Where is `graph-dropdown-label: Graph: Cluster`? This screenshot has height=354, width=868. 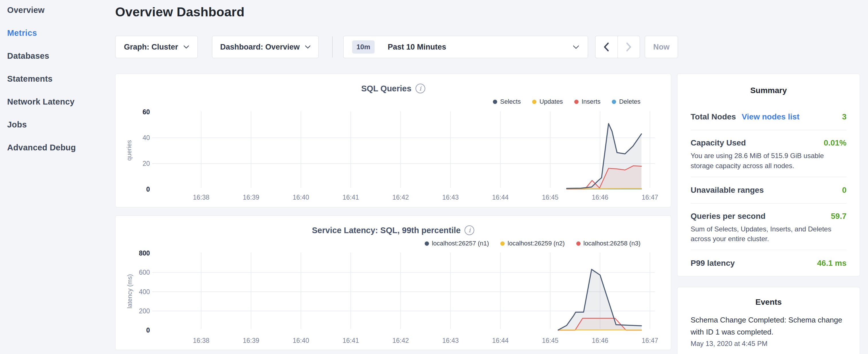
graph-dropdown-label: Graph: Cluster is located at coordinates (151, 47).